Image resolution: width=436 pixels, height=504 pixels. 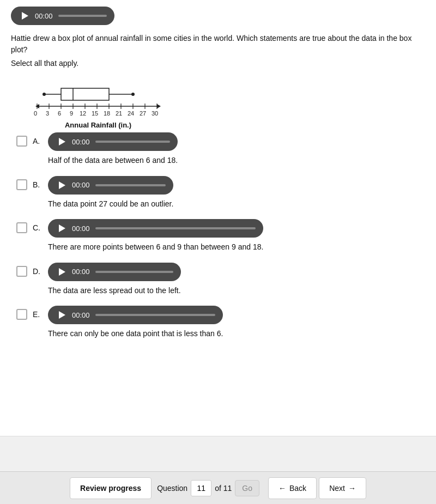 What do you see at coordinates (114, 291) in the screenshot?
I see `option-text-d: The data are less spread out to the left…` at bounding box center [114, 291].